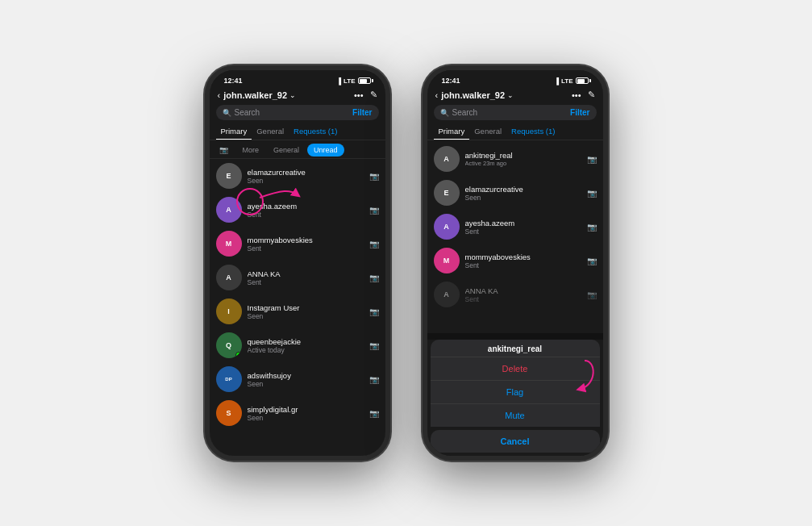 This screenshot has height=526, width=812. I want to click on right-avatar-1: A, so click(447, 159).